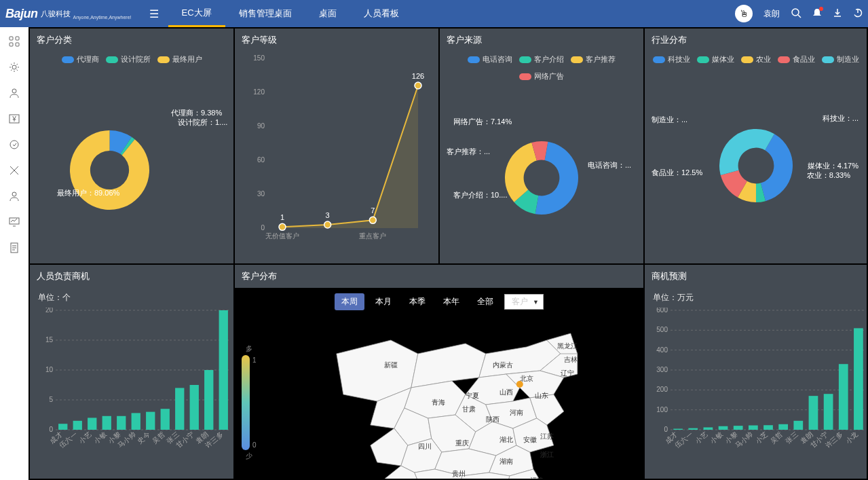  What do you see at coordinates (451, 301) in the screenshot?
I see `filter-year: 本年` at bounding box center [451, 301].